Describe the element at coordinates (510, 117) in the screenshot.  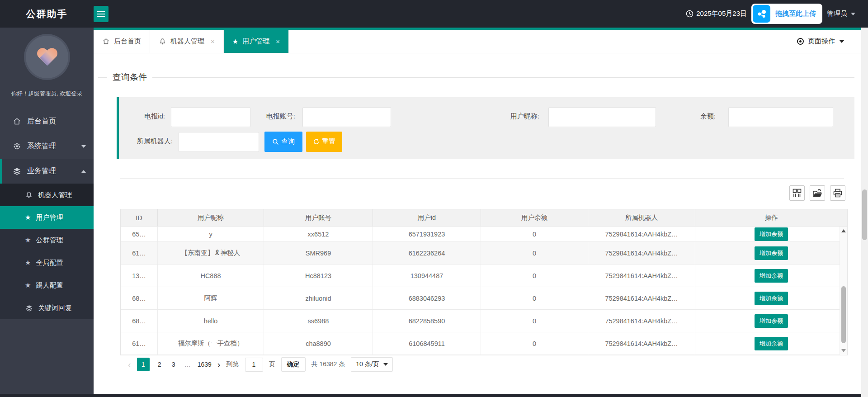
I see `nickname-label: 用户昵称:` at that location.